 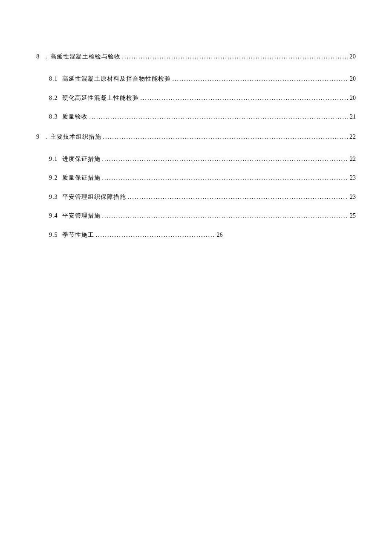 What do you see at coordinates (81, 159) in the screenshot?
I see `toc-title: 进度保证措施` at bounding box center [81, 159].